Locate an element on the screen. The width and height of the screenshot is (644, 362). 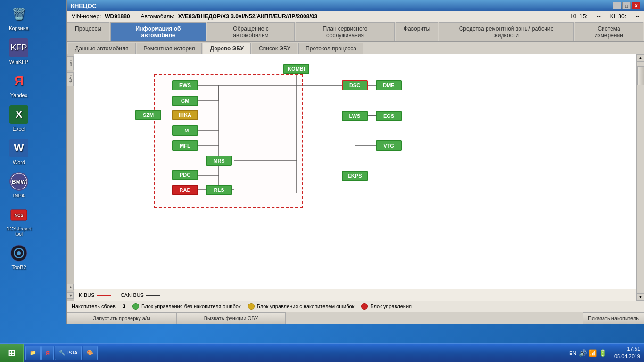
kl-section: KL 15: -- KL 30: -- is located at coordinates (605, 16).